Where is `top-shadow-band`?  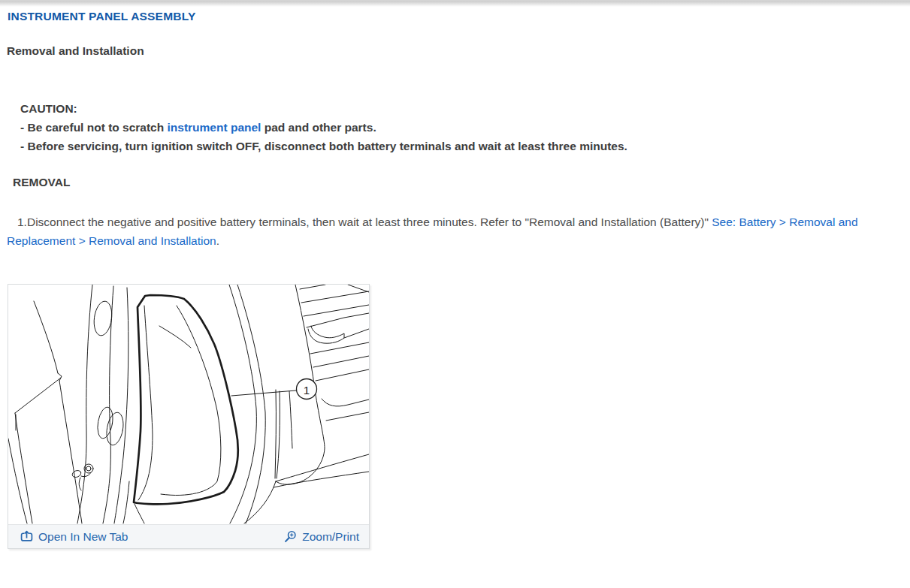 top-shadow-band is located at coordinates (455, 3).